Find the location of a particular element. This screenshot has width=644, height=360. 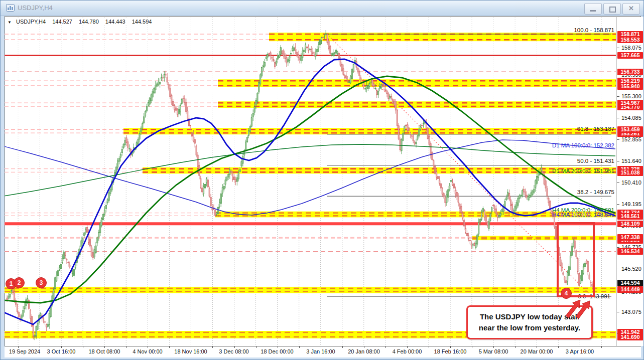

level-price-badge: 156.219 is located at coordinates (630, 81).